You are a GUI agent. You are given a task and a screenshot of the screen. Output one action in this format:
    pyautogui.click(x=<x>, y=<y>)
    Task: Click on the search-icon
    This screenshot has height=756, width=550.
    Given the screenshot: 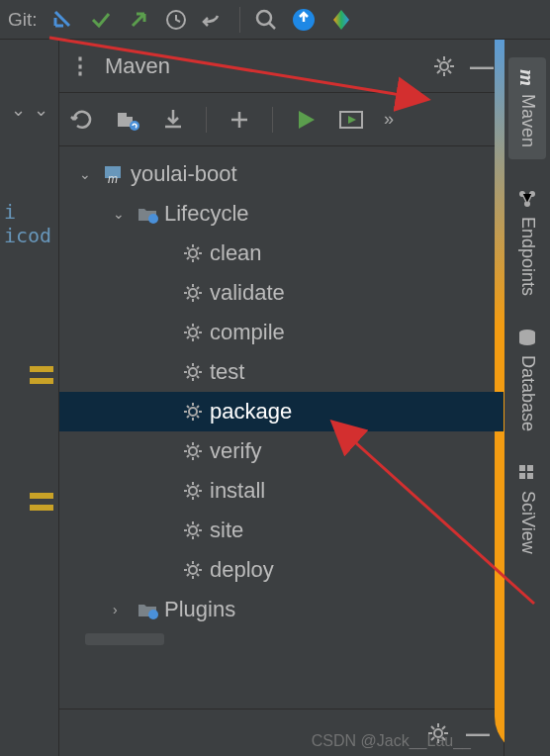 What is the action you would take?
    pyautogui.click(x=266, y=20)
    